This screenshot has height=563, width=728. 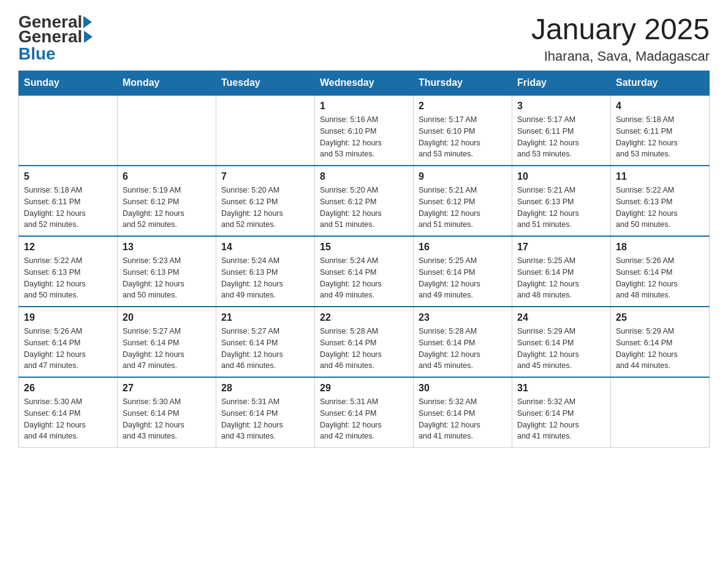 I want to click on day-number: 23, so click(x=463, y=318).